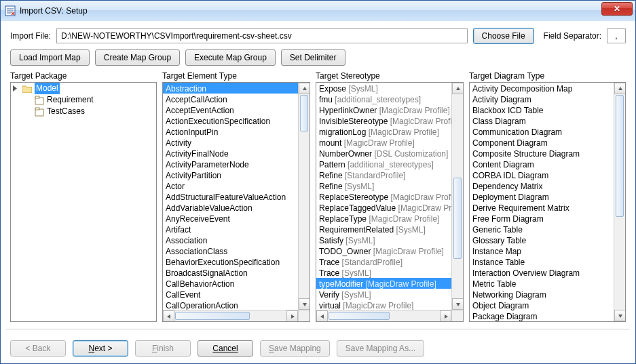 This screenshot has width=636, height=364. What do you see at coordinates (90, 100) in the screenshot?
I see `tree-node: Requirement` at bounding box center [90, 100].